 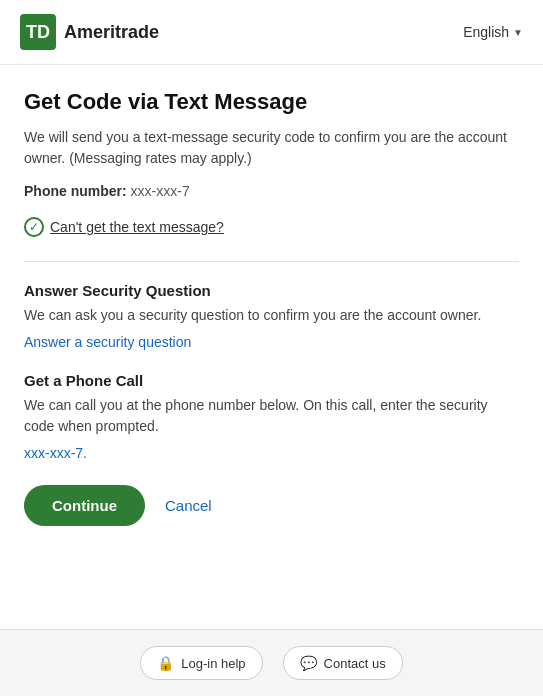 I want to click on footer: 🔒 Log-in help 💬 Contact us, so click(x=272, y=662).